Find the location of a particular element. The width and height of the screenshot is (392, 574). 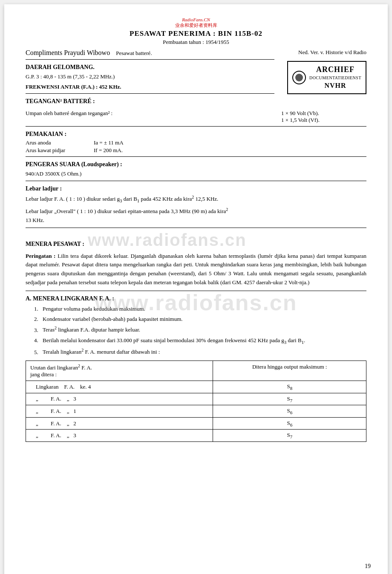

frekwensi-line: FREKWENSI ANTAR (F.A.) : 452 KHz. is located at coordinates (150, 87).